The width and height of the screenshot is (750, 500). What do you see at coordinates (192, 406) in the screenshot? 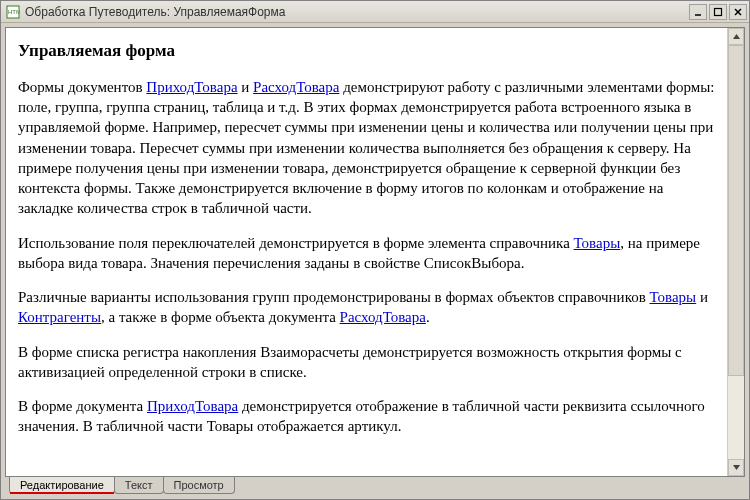
I see `link-prihod-tovara-2: ПриходТовара` at bounding box center [192, 406].